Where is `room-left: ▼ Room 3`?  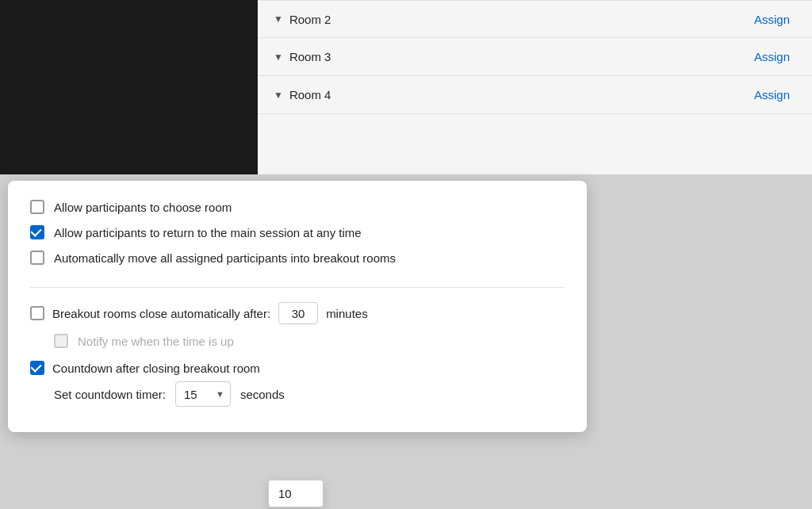 room-left: ▼ Room 3 is located at coordinates (302, 57).